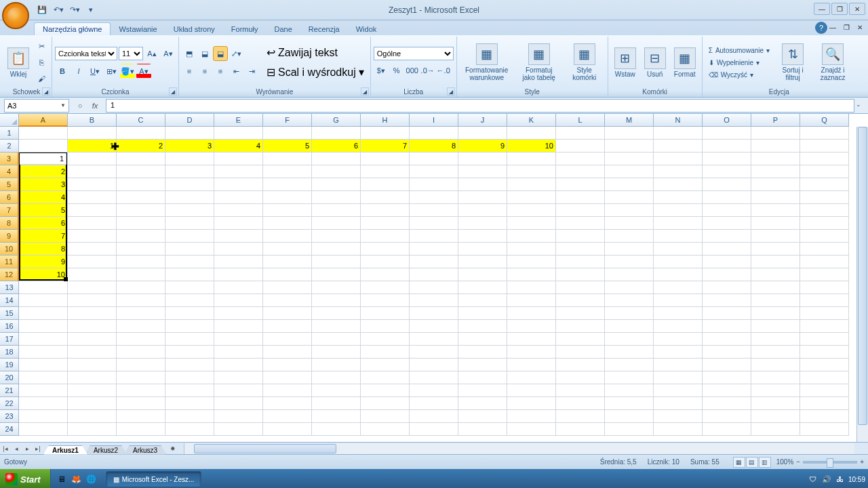 The image size is (868, 488). I want to click on cell-L16, so click(580, 327).